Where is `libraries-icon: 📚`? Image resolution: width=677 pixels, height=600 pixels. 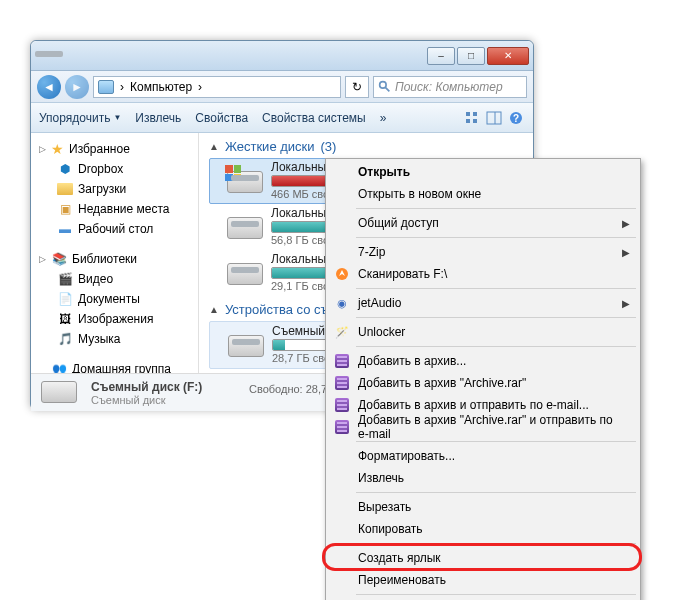
libraries-icon: 📚 is located at coordinates (59, 259).